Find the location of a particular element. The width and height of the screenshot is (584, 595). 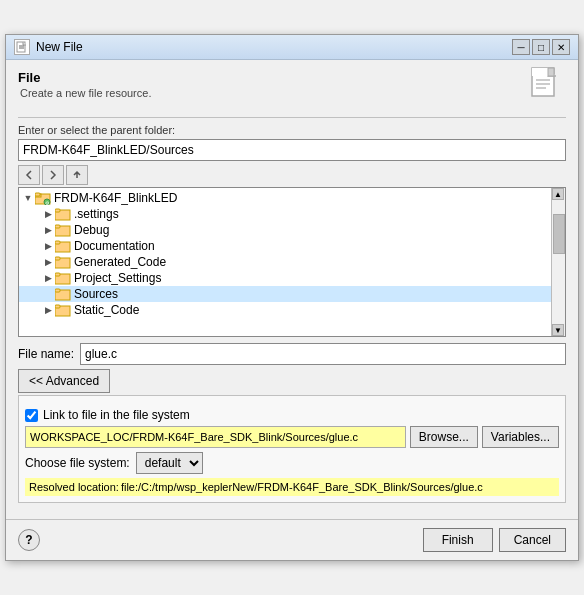

filesystem-row: Choose file system: default is located at coordinates (292, 463).